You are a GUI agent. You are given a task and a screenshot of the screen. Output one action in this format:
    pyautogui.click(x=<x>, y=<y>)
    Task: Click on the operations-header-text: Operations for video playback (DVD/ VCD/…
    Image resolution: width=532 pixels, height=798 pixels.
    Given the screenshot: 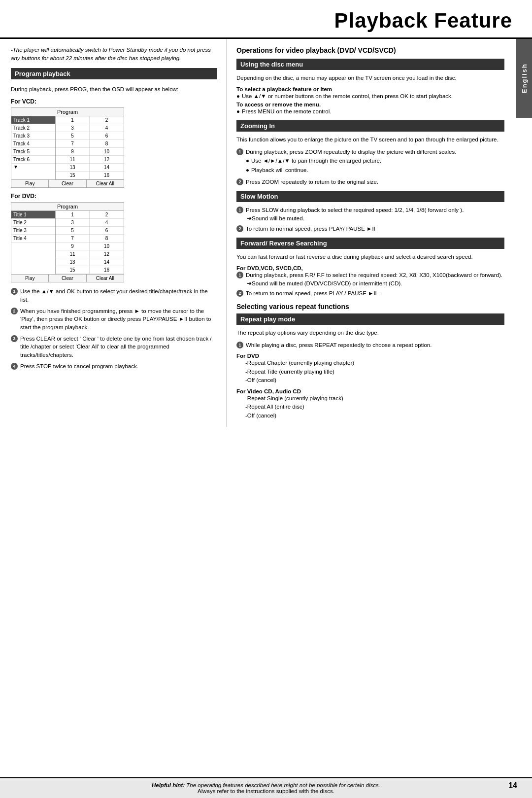 What is the action you would take?
    pyautogui.click(x=316, y=50)
    